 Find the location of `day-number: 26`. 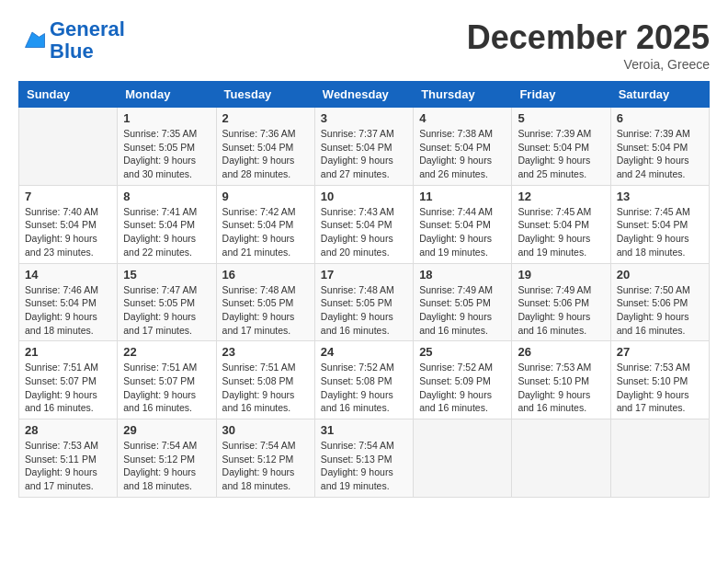

day-number: 26 is located at coordinates (561, 351).